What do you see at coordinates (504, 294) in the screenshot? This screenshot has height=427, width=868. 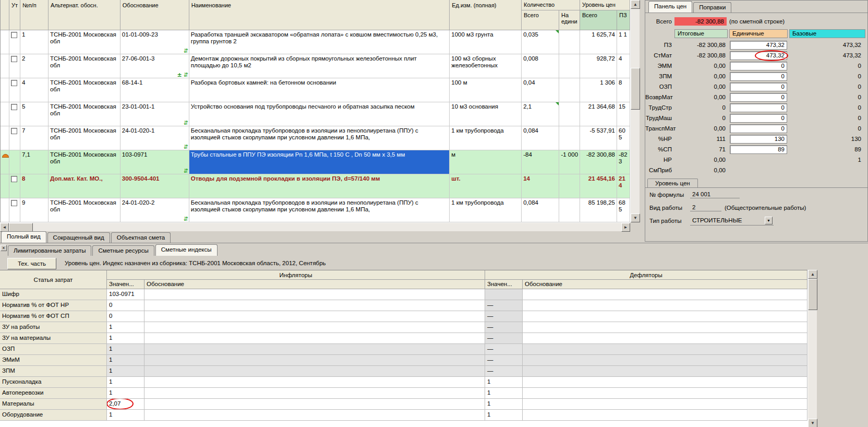 I see `deflator-value-cell` at bounding box center [504, 294].